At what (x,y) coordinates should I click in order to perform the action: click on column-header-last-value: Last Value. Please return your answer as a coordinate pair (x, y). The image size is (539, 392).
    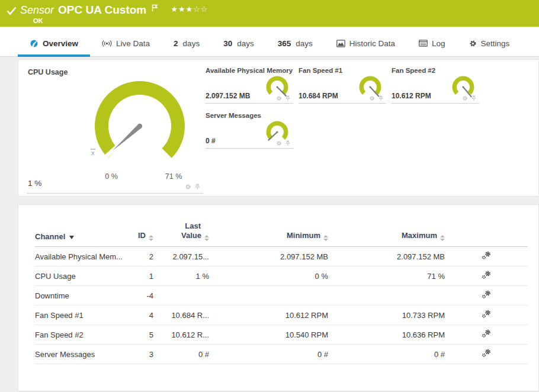
    Looking at the image, I should click on (181, 232).